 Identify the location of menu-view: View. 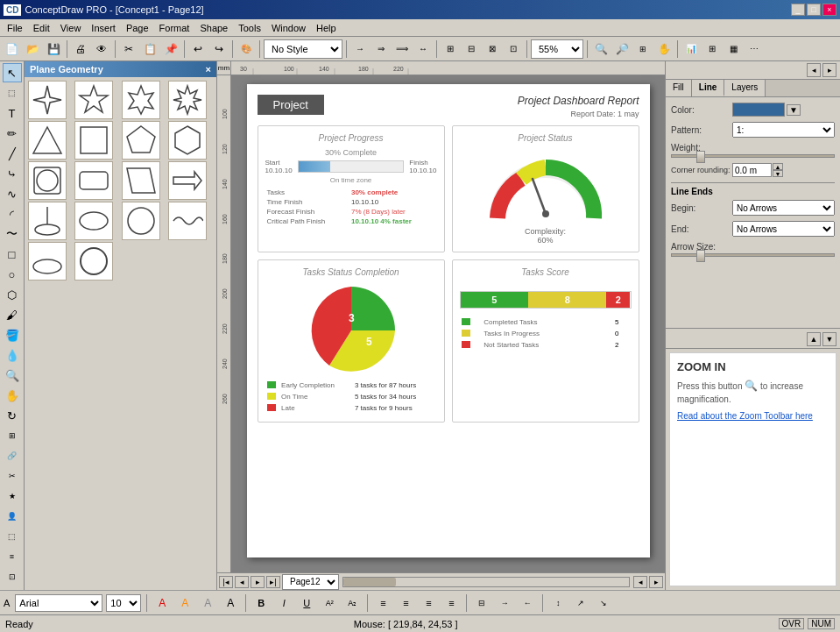
(71, 28).